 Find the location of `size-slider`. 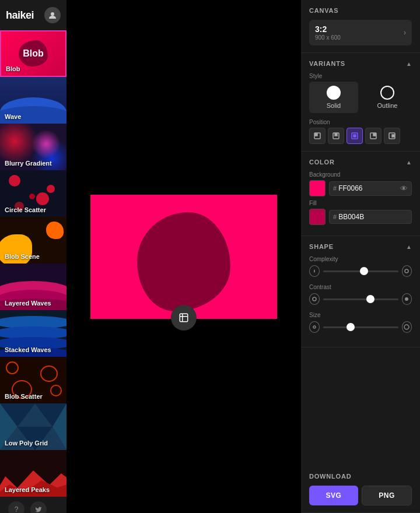

size-slider is located at coordinates (360, 328).